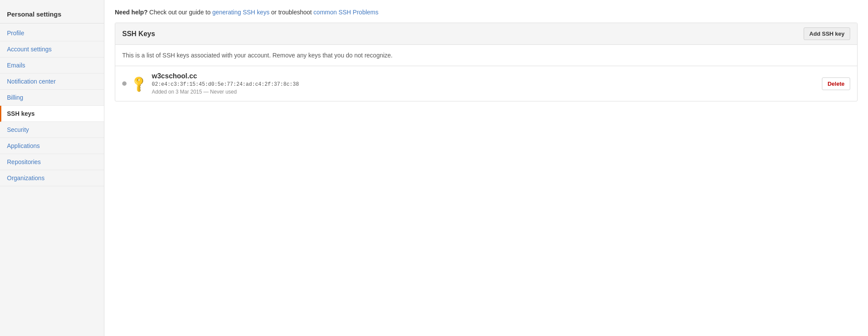 The image size is (868, 336). Describe the element at coordinates (52, 178) in the screenshot. I see `sidebar-item-organizations: Organizations` at that location.